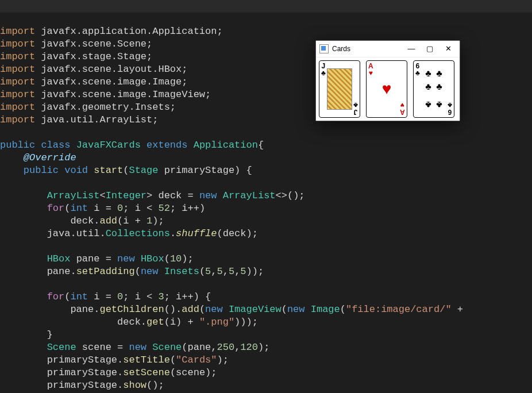 This screenshot has width=532, height=393. I want to click on app-icon, so click(324, 49).